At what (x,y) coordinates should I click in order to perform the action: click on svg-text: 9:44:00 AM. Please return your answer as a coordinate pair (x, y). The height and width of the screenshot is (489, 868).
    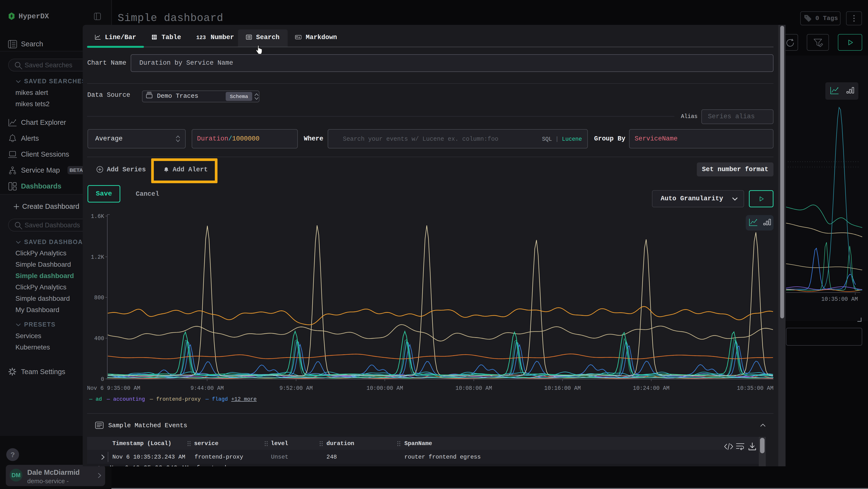
    Looking at the image, I should click on (207, 389).